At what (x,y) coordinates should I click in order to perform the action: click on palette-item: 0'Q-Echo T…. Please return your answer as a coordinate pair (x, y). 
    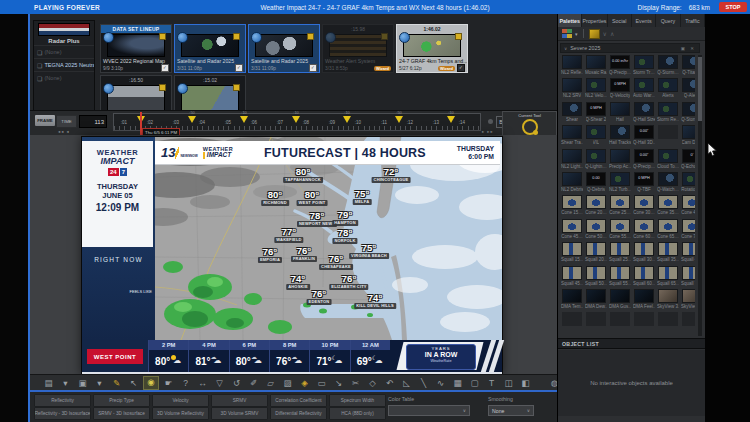
    Looking at the image, I should click on (688, 160).